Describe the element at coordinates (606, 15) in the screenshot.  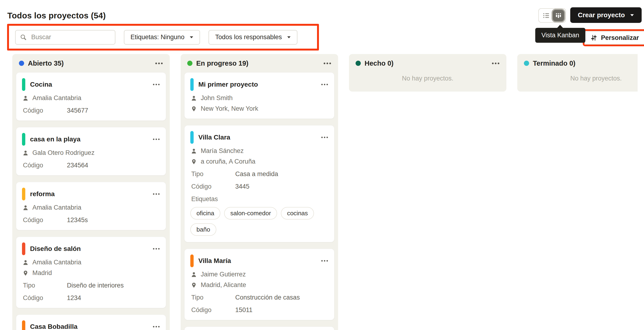
I see `create-project-button: Crear proyecto` at that location.